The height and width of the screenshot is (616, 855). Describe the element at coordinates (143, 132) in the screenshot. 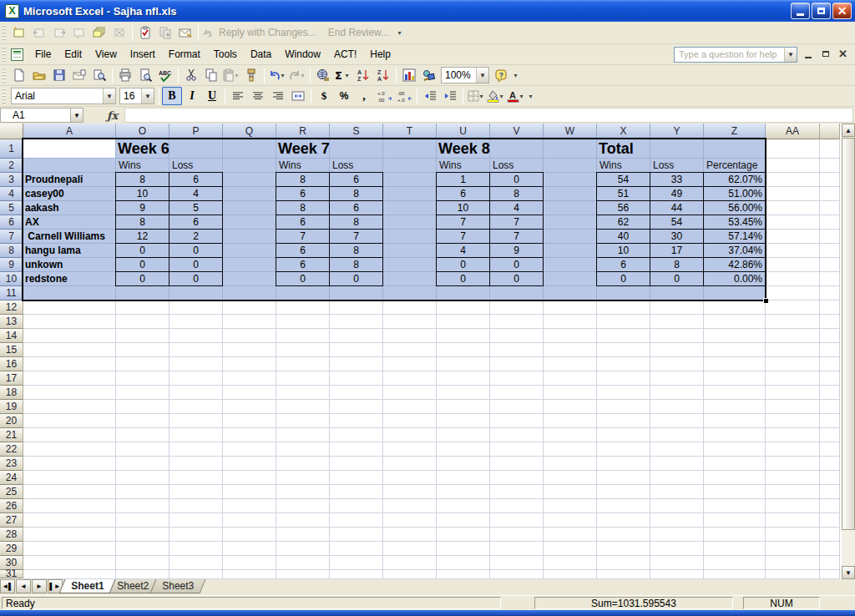

I see `col-header-O: O` at that location.